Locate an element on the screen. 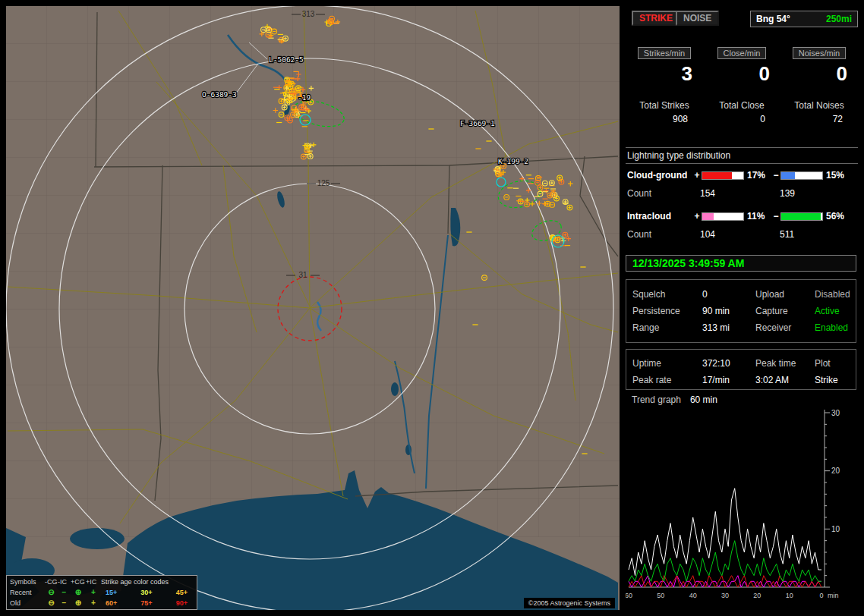 This screenshot has width=864, height=616. cloud-ground-label: Cloud-ground is located at coordinates (660, 175).